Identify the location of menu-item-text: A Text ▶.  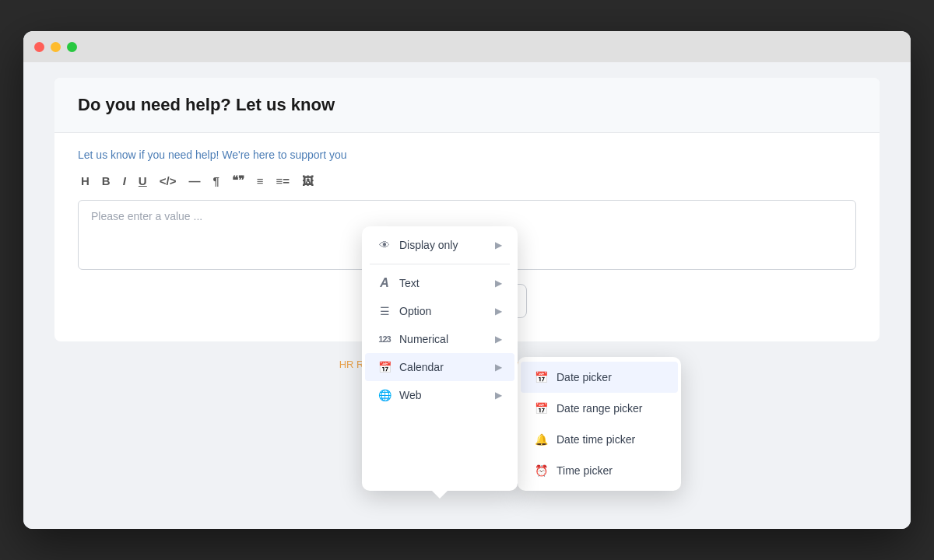
(440, 283).